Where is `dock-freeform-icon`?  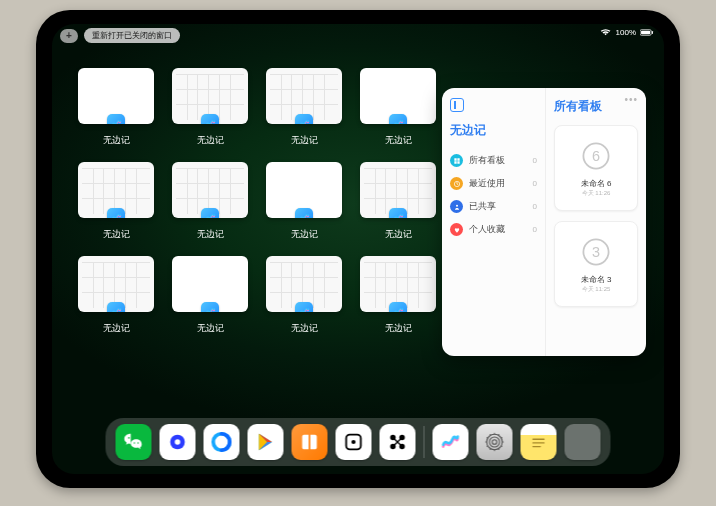 dock-freeform-icon is located at coordinates (451, 442).